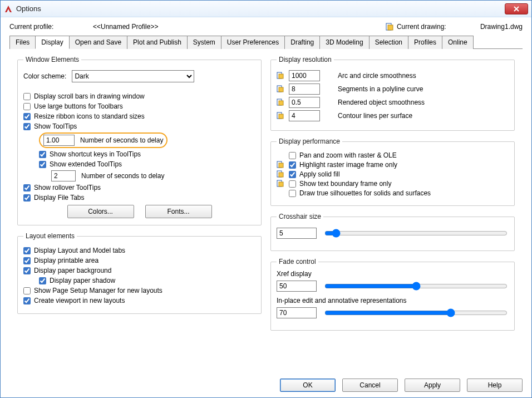 The image size is (532, 398). What do you see at coordinates (381, 102) in the screenshot?
I see `rendered-smoothness-label: Rendered object smoothness` at bounding box center [381, 102].